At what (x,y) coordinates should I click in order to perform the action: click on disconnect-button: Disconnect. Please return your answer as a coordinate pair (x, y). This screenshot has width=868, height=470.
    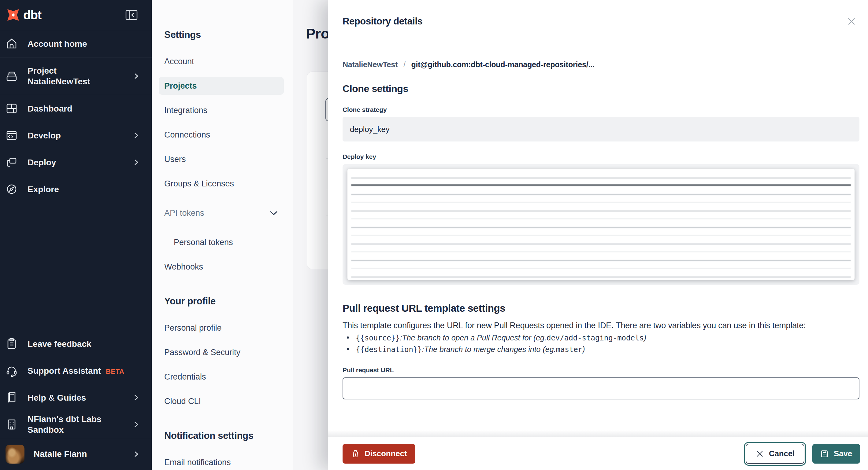
    Looking at the image, I should click on (379, 454).